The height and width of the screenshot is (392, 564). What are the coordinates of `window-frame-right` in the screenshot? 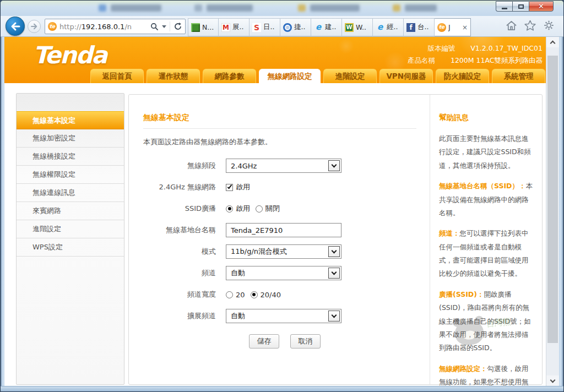 It's located at (561, 214).